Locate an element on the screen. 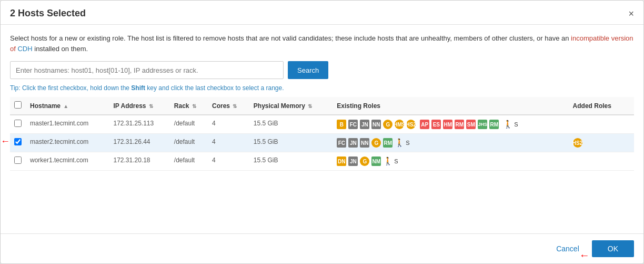 The image size is (644, 264). rack-header: Rack ⇅ is located at coordinates (189, 106).